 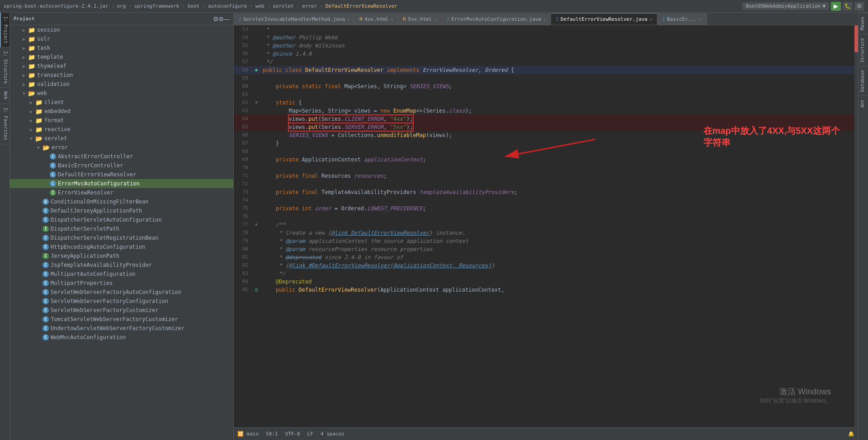 What do you see at coordinates (604, 19) in the screenshot?
I see `tab-defaulterrorviewresolver: J DefaultErrorViewResolver.java ✕` at bounding box center [604, 19].